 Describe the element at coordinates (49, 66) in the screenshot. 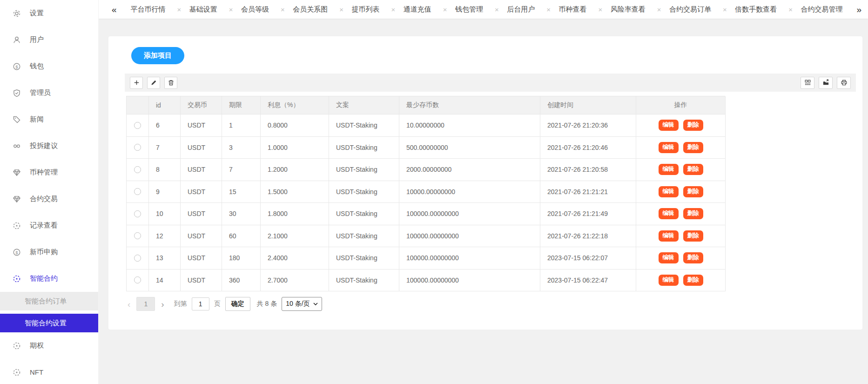

I see `sidebar-item: $钱包` at that location.